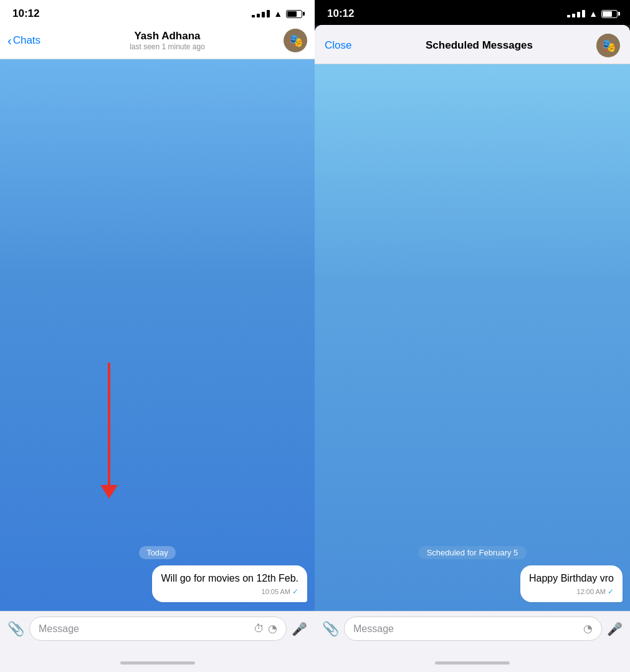 This screenshot has width=630, height=672. Describe the element at coordinates (109, 425) in the screenshot. I see `red-arrow-annotation` at that location.